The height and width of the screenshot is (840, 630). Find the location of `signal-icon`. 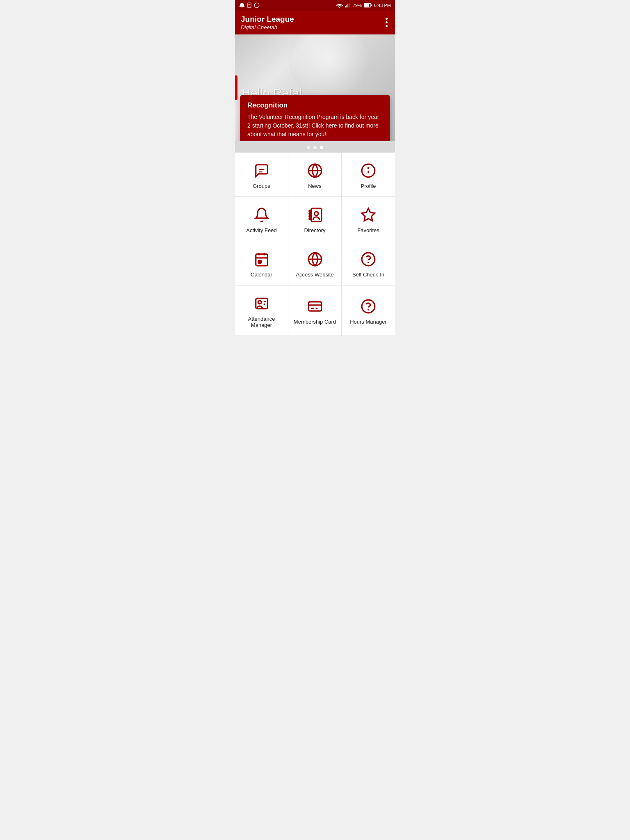

signal-icon is located at coordinates (348, 5).